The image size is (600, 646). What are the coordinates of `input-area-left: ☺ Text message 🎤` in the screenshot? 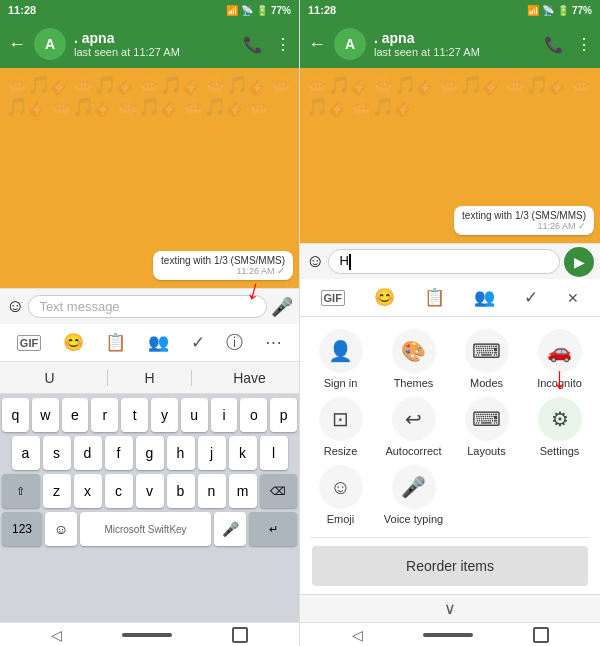 It's located at (150, 306).